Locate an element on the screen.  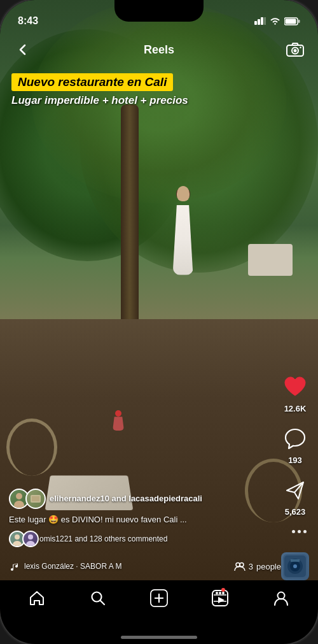
home-indicator is located at coordinates (159, 637).